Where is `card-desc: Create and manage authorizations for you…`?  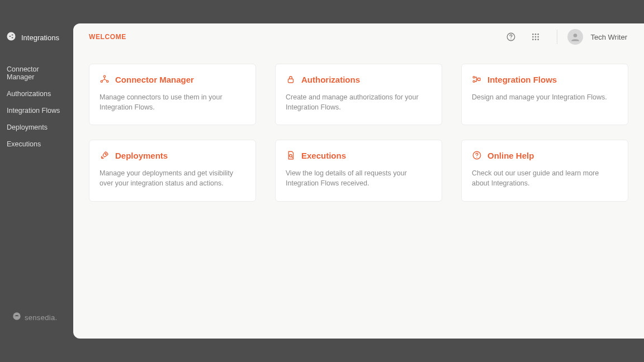 card-desc: Create and manage authorizations for you… is located at coordinates (359, 102).